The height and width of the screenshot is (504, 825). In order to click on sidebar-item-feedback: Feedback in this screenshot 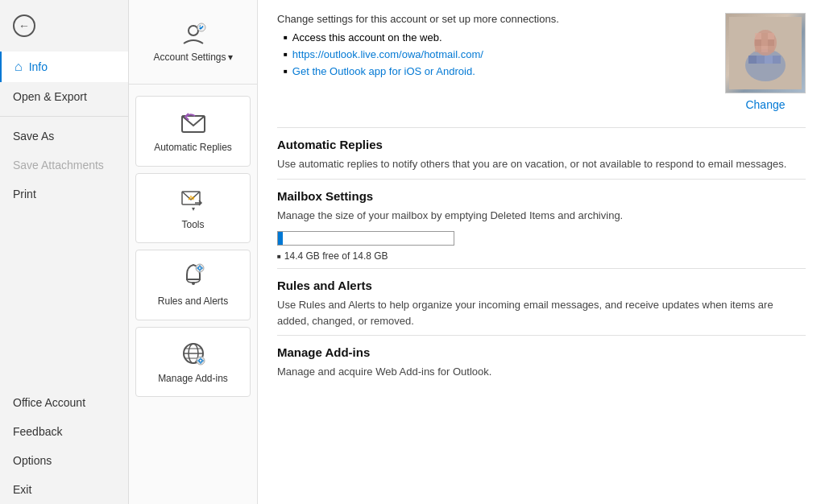, I will do `click(64, 432)`.